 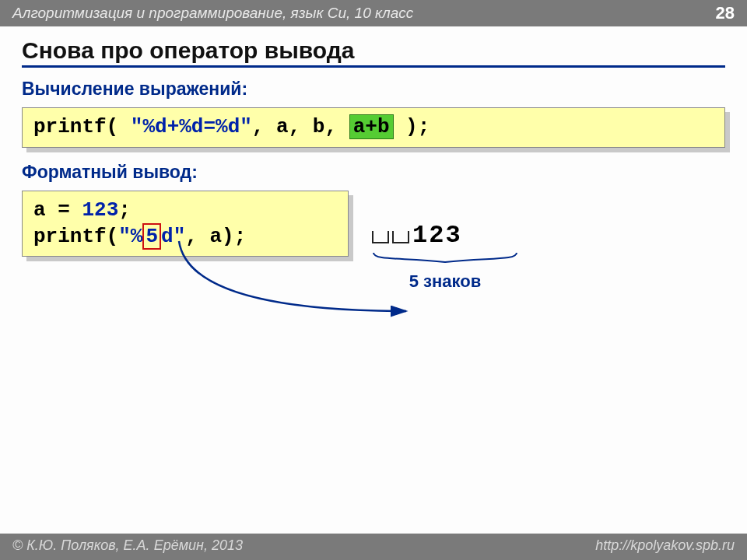 I want to click on code-block-1: printf( "%d+%d=%d", a, b, a+b );, so click(x=374, y=128).